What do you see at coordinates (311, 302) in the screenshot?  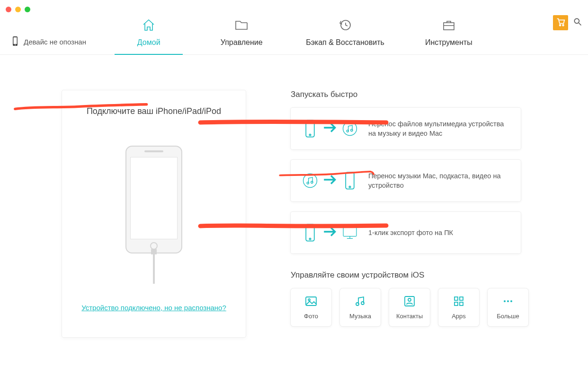 I see `photo-icon` at bounding box center [311, 302].